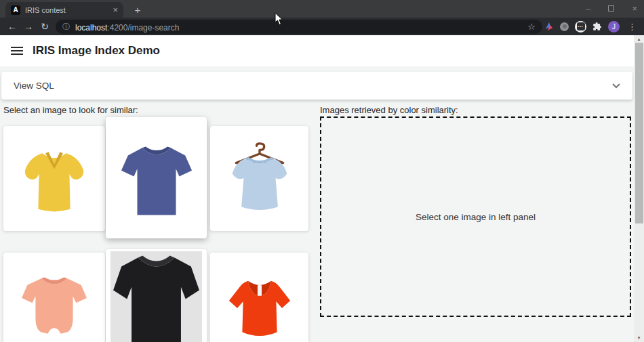 The image size is (644, 342). What do you see at coordinates (564, 27) in the screenshot?
I see `gray-extension-icon` at bounding box center [564, 27].